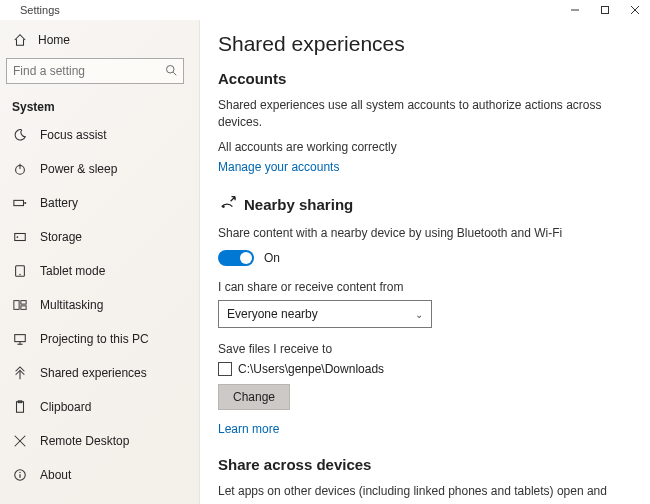 The image size is (650, 504). What do you see at coordinates (100, 305) in the screenshot?
I see `sidebar-item-multitasking: Multitasking` at bounding box center [100, 305].